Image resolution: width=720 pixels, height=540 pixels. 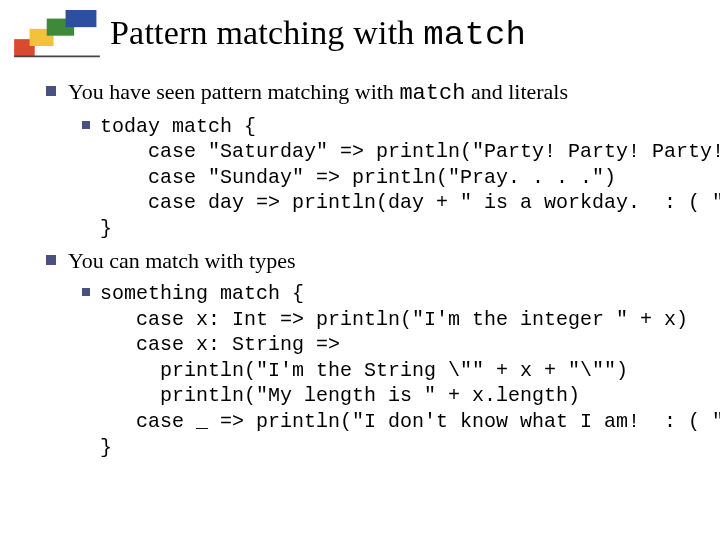 What do you see at coordinates (432, 94) in the screenshot?
I see `bullet-literals-mono: match` at bounding box center [432, 94].